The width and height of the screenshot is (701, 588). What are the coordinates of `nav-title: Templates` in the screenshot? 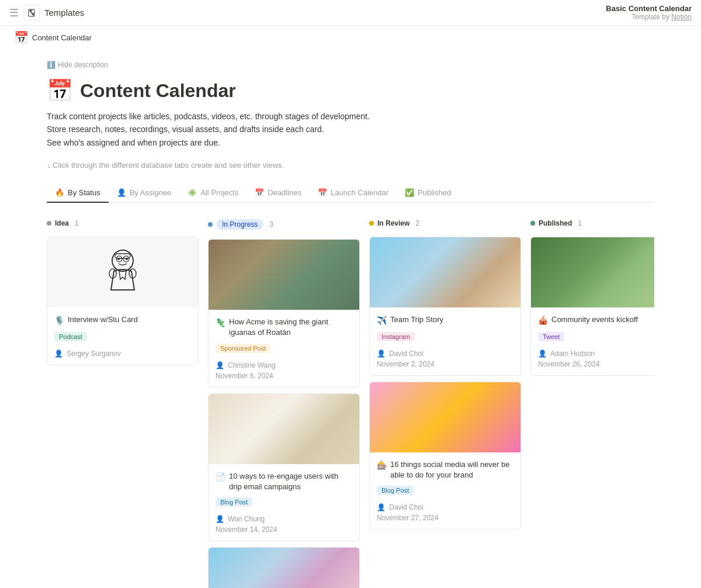 It's located at (64, 13).